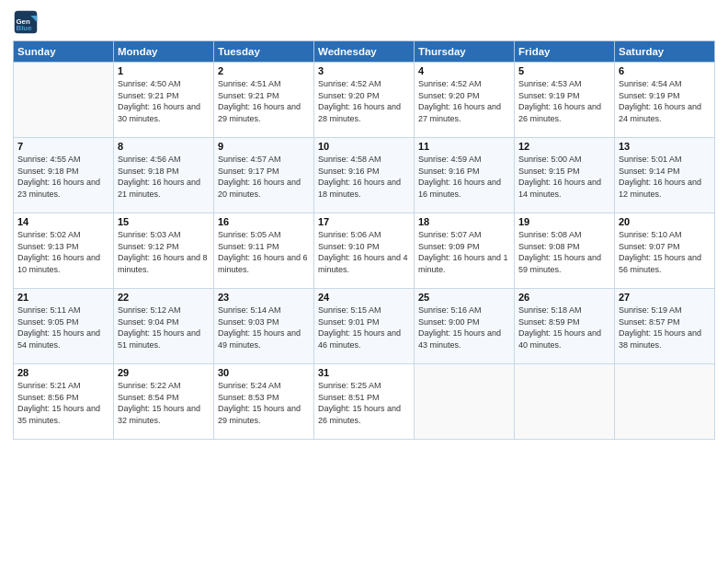  What do you see at coordinates (564, 222) in the screenshot?
I see `day-number: 19` at bounding box center [564, 222].